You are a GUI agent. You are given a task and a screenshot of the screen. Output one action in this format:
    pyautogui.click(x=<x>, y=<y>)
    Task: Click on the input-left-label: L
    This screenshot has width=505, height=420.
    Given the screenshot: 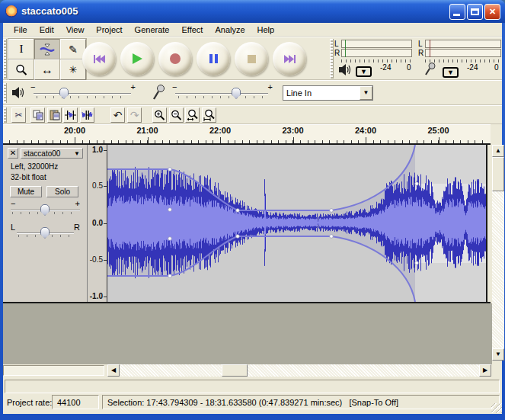 What is the action you would take?
    pyautogui.click(x=420, y=44)
    